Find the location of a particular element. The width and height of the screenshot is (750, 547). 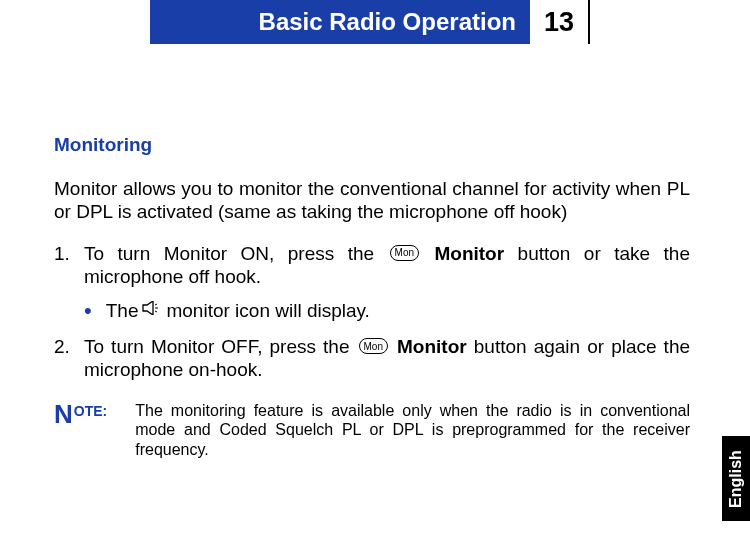

speaker-icon is located at coordinates (152, 309).